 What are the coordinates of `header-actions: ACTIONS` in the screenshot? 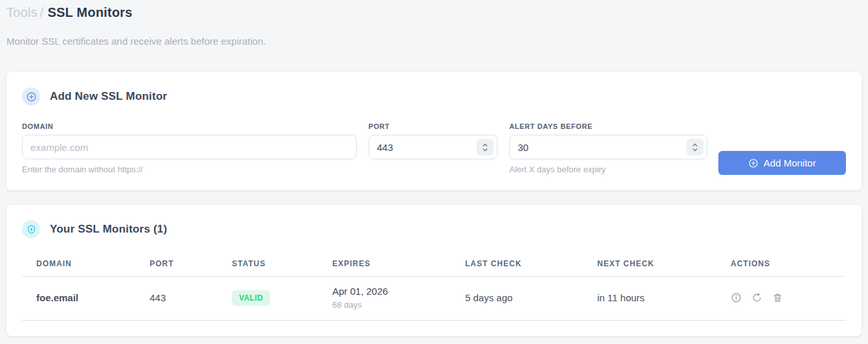 It's located at (781, 266).